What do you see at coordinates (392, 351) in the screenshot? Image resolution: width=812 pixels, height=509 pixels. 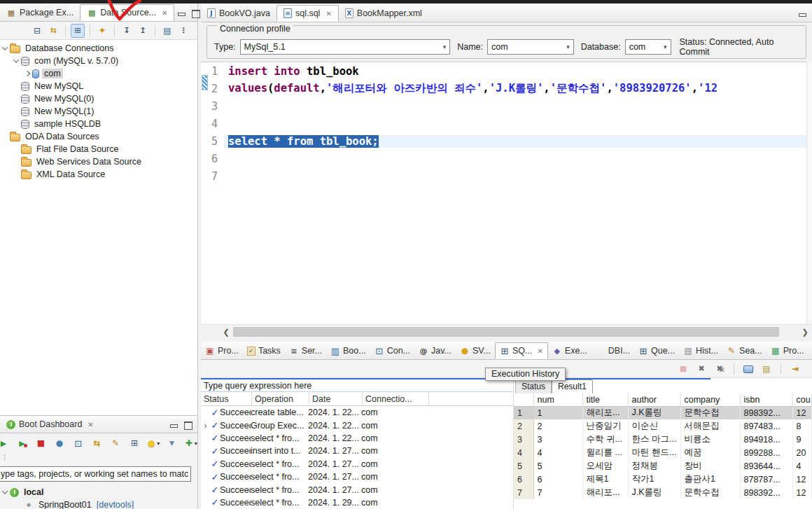 I see `tab-con: Con...` at bounding box center [392, 351].